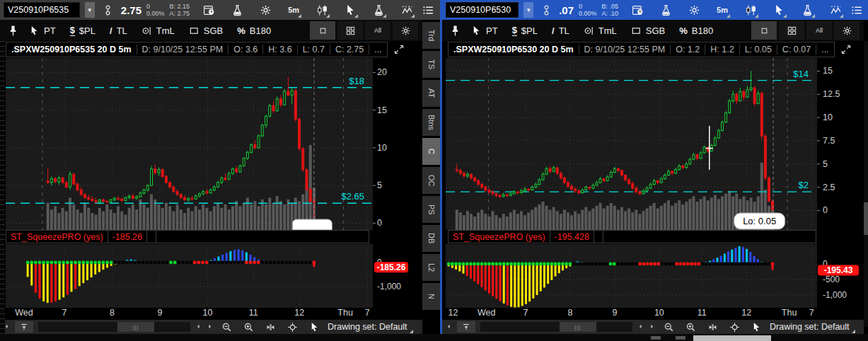  What do you see at coordinates (432, 238) in the screenshot?
I see `sidebar-tab-db: DB` at bounding box center [432, 238].